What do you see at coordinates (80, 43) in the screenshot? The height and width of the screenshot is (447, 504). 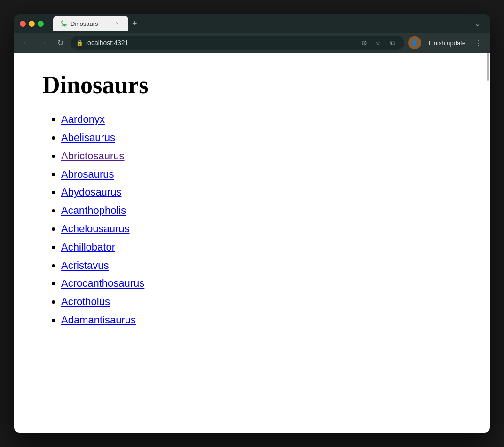 I see `lock-icon: 🔒` at bounding box center [80, 43].